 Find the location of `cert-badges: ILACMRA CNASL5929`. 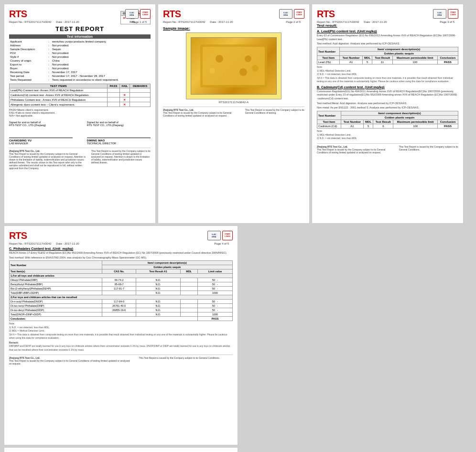

cert-badges: ILACMRA CNASL5929 is located at coordinates (138, 14).